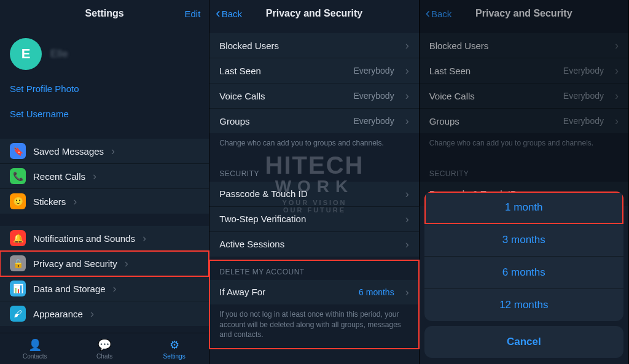 This screenshot has height=364, width=629. I want to click on contacts-icon: 👤, so click(35, 345).